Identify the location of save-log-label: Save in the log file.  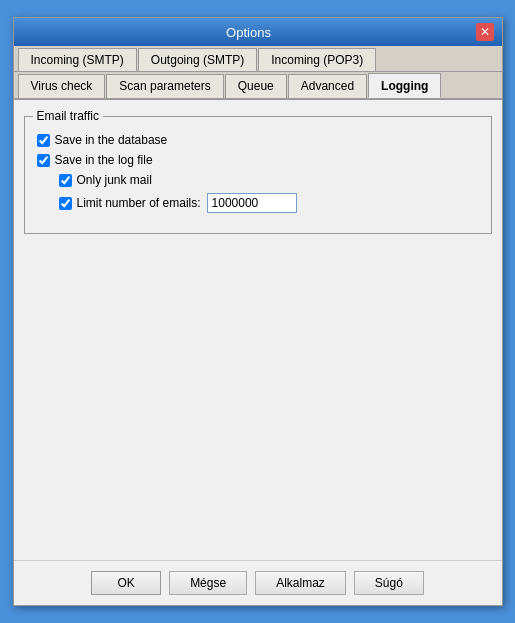
(104, 160).